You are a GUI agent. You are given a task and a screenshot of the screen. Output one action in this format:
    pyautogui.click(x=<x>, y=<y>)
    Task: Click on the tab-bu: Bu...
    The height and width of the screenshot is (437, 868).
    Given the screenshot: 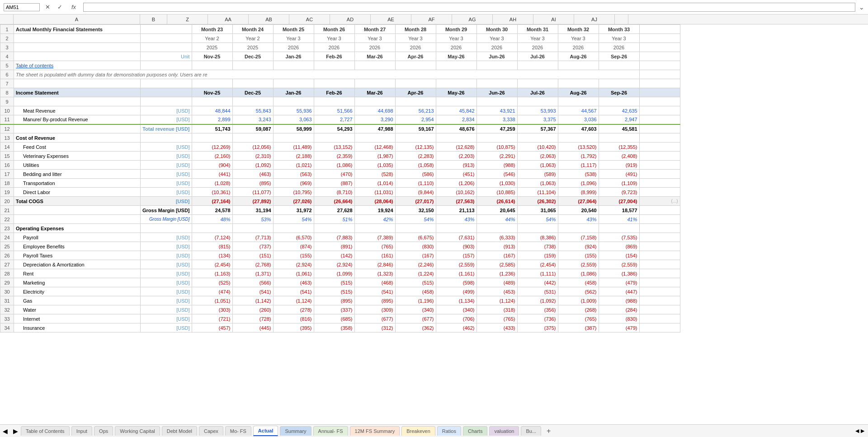 What is the action you would take?
    pyautogui.click(x=531, y=431)
    